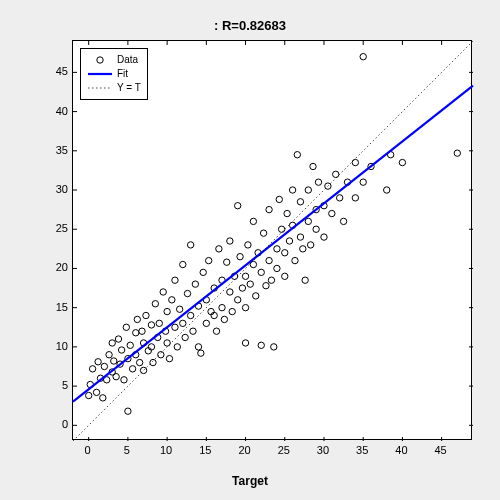 The width and height of the screenshot is (500, 500). I want to click on x-tick-label: 10, so click(166, 450).